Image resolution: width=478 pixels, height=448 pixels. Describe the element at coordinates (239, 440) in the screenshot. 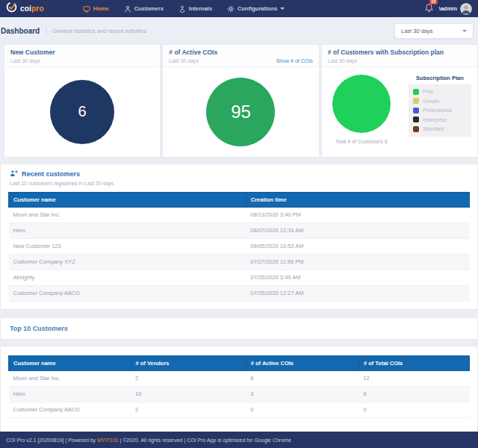

I see `app-footer: COI Pro v2.1 [20200819] | Powered by MYI…` at that location.